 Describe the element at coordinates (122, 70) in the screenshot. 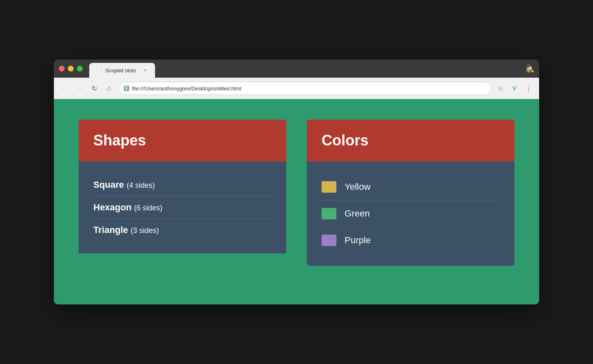

I see `browser-tab: 📄 Scoped slots ×` at that location.